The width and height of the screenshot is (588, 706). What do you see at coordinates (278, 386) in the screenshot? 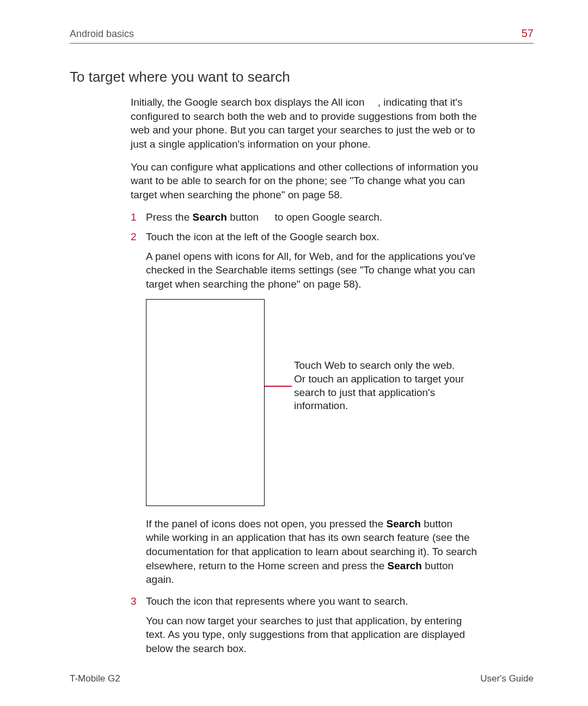
I see `callout-leader-line` at bounding box center [278, 386].